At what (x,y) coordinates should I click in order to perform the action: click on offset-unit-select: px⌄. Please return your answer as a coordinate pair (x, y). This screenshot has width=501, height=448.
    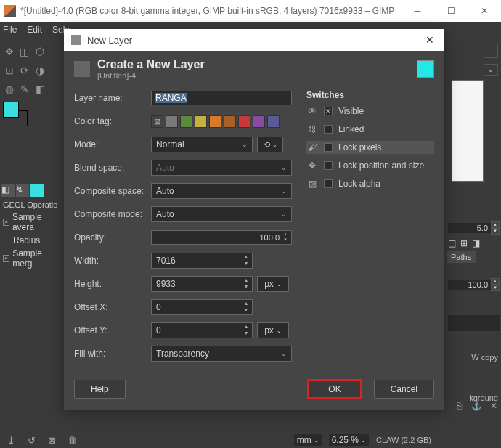
    Looking at the image, I should click on (273, 330).